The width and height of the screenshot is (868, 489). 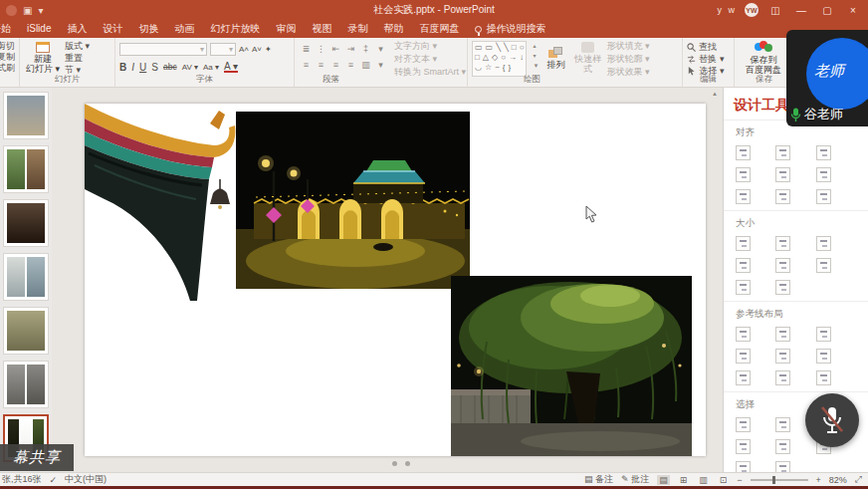 What do you see at coordinates (321, 65) in the screenshot?
I see `align-center-icon: ≡` at bounding box center [321, 65].